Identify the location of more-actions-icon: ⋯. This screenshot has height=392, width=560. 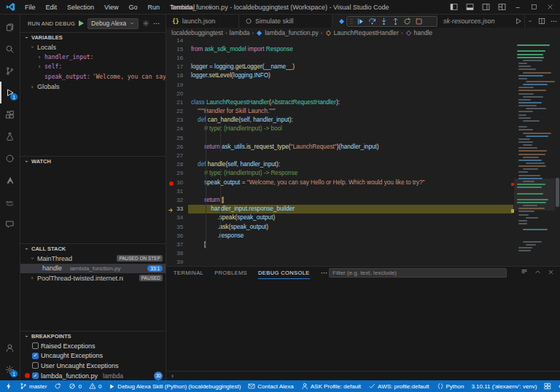
(156, 23).